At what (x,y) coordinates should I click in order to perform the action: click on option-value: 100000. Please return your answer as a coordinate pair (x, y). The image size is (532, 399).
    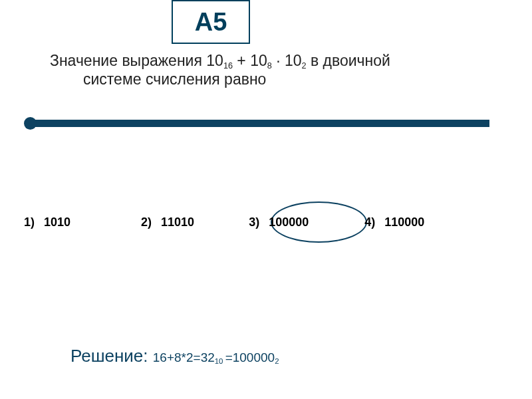
    Looking at the image, I should click on (289, 222).